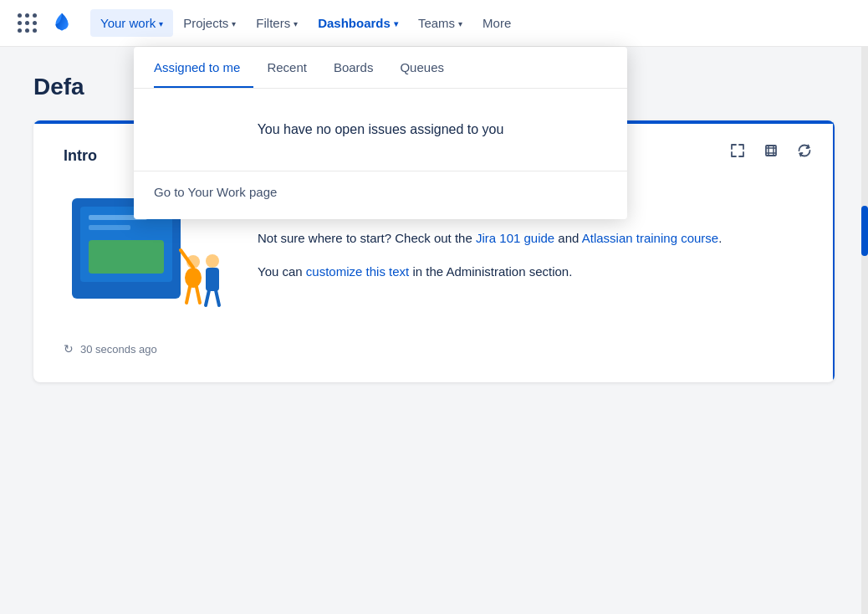  I want to click on card-actions, so click(771, 151).